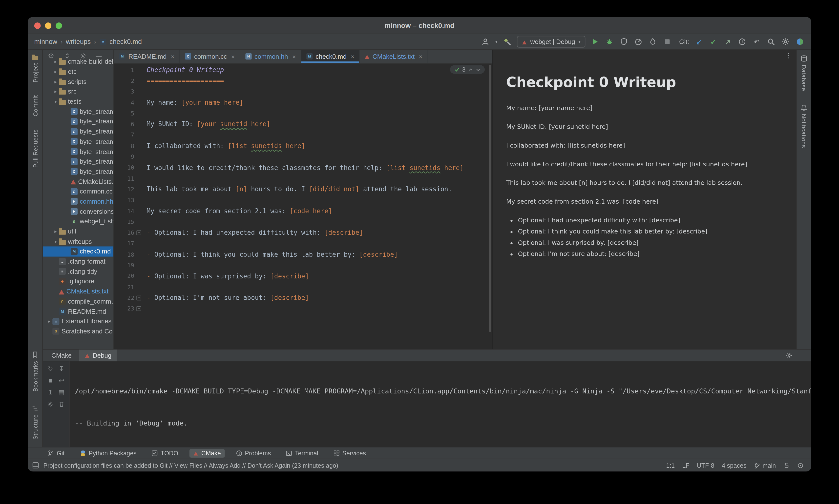  Describe the element at coordinates (78, 311) in the screenshot. I see `tree-item: MREADME.md` at that location.